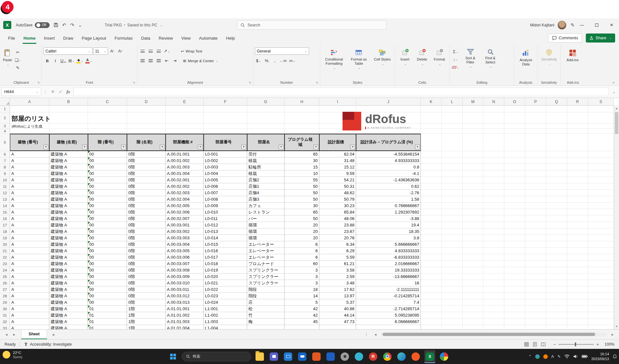 This screenshot has width=619, height=364. Describe the element at coordinates (266, 327) in the screenshot. I see `cell-G33` at that location.